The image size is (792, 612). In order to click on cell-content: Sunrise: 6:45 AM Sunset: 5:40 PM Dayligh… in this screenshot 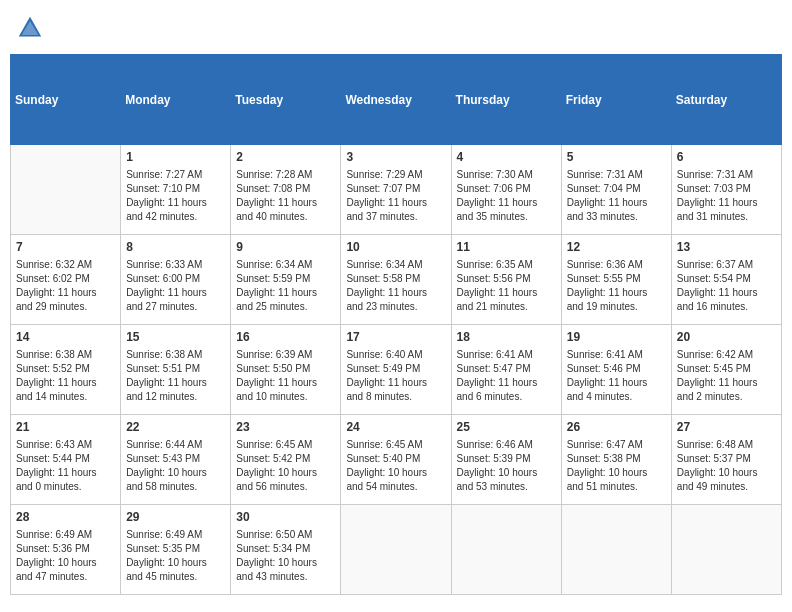, I will do `click(396, 466)`.